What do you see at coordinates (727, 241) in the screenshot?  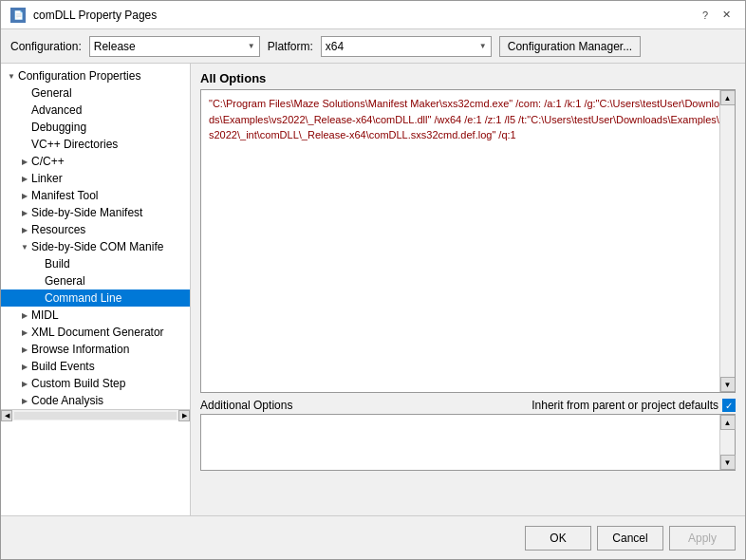 I see `all-options-scrollbar: ▲ ▼` at bounding box center [727, 241].